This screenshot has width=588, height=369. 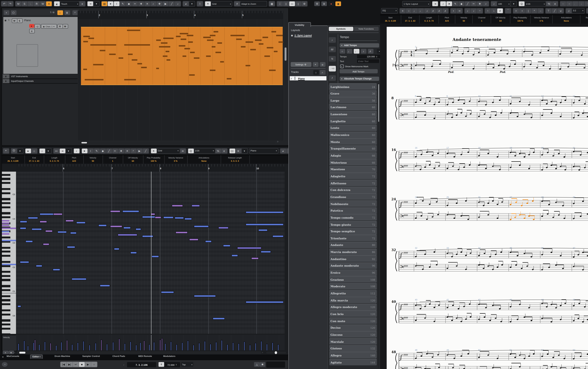 I want to click on feedback-icon: ♪, so click(x=443, y=4).